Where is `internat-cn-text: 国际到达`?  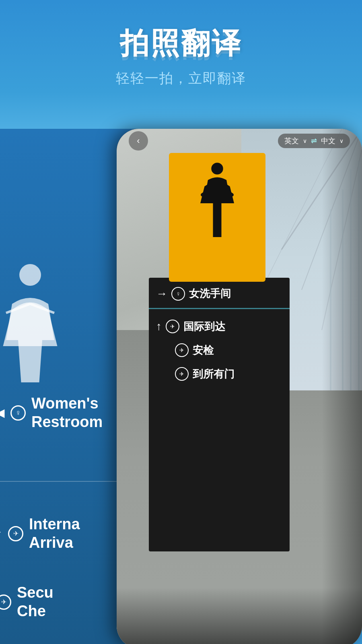 internat-cn-text: 国际到达 is located at coordinates (204, 327).